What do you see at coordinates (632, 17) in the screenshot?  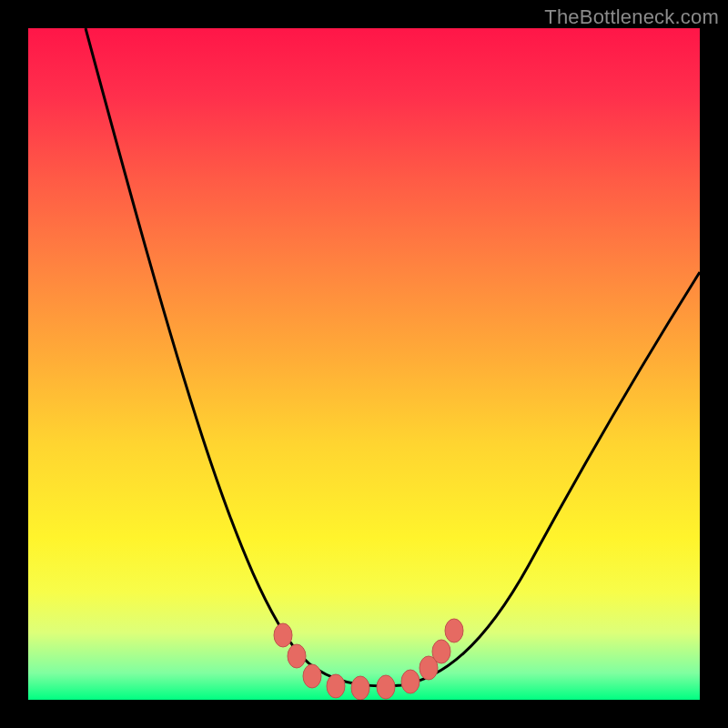 I see `watermark-label: TheBottleneck.com` at bounding box center [632, 17].